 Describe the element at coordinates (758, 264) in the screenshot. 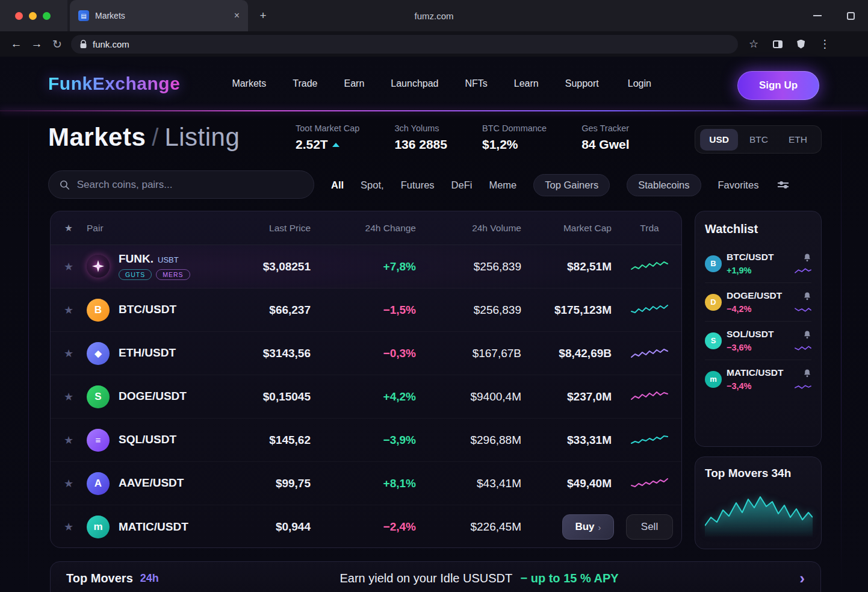

I see `watchlist-item: B BTC/USDT +1,9%` at that location.